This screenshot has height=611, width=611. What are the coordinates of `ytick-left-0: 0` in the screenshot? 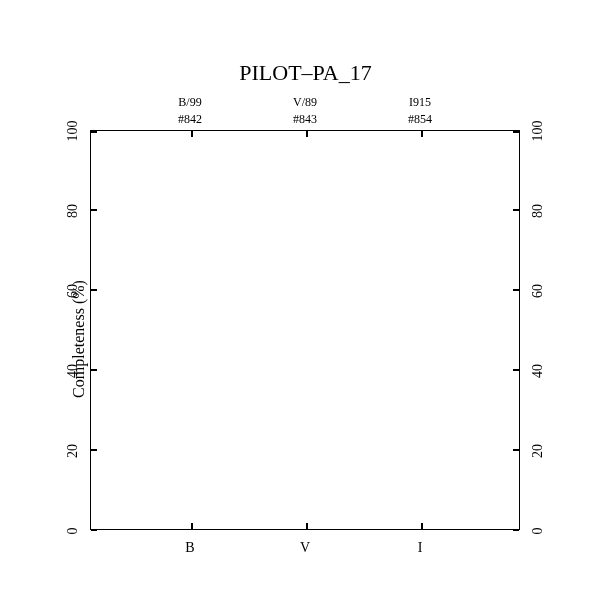 It's located at (73, 531).